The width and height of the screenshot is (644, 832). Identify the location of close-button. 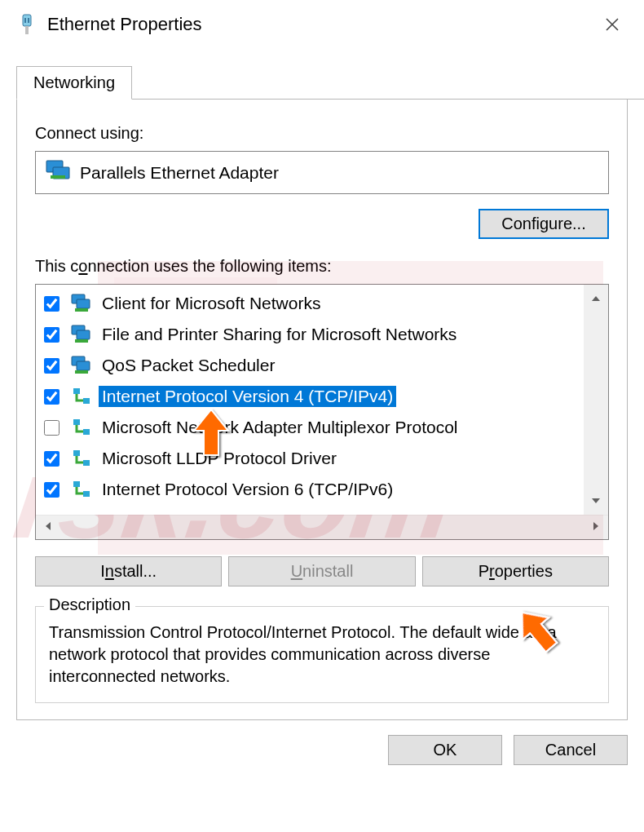
(612, 24).